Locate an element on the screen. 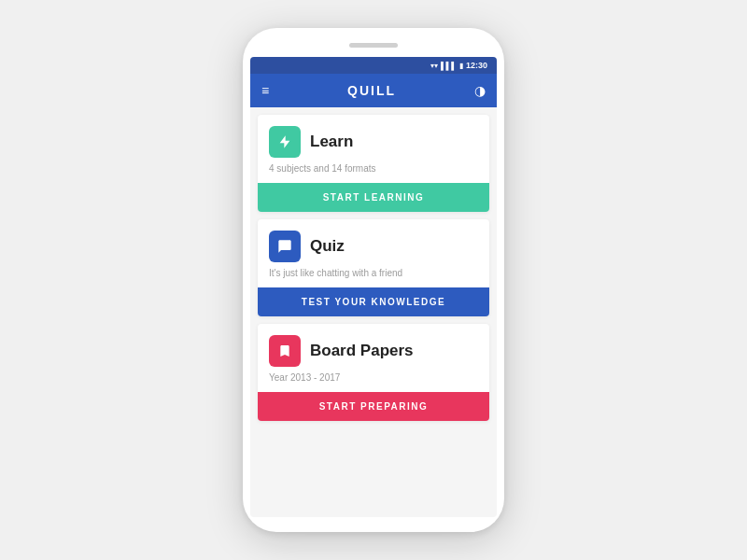 Image resolution: width=747 pixels, height=560 pixels. board-papers-card: Board Papers Year 2013 - 2017 START PREP… is located at coordinates (374, 372).